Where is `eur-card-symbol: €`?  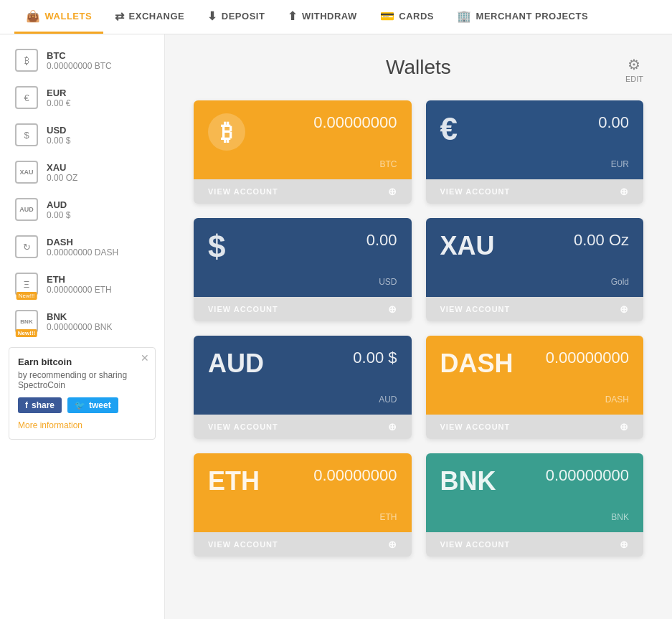 eur-card-symbol: € is located at coordinates (449, 129).